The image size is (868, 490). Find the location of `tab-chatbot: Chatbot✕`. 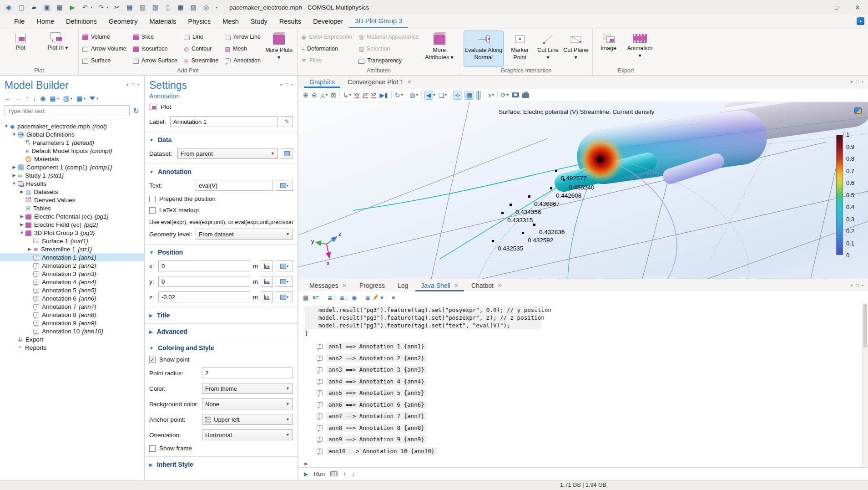

tab-chatbot: Chatbot✕ is located at coordinates (487, 286).